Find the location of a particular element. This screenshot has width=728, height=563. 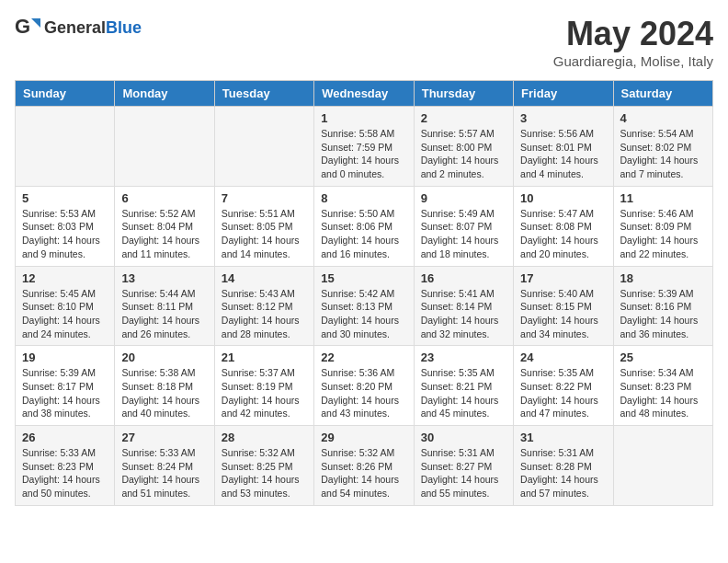

day-number: 31 is located at coordinates (563, 438).